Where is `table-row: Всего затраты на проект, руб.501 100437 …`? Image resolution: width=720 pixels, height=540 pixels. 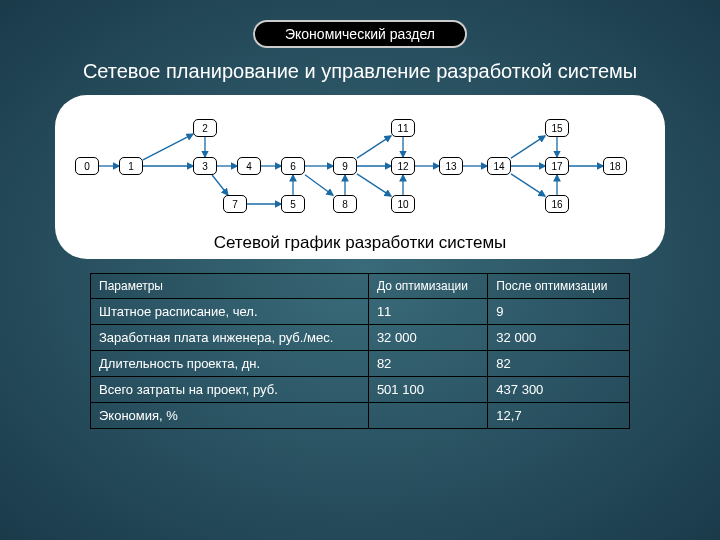 table-row: Всего затраты на проект, руб.501 100437 … is located at coordinates (360, 390).